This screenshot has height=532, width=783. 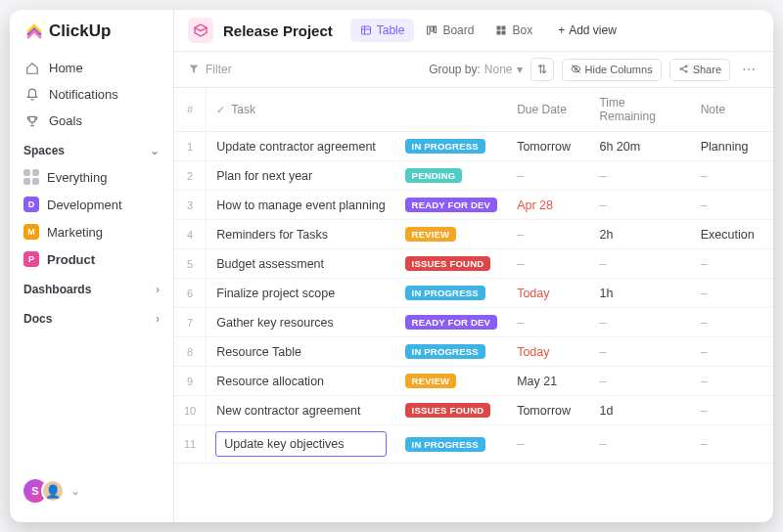 I want to click on col-note: Note, so click(x=732, y=110).